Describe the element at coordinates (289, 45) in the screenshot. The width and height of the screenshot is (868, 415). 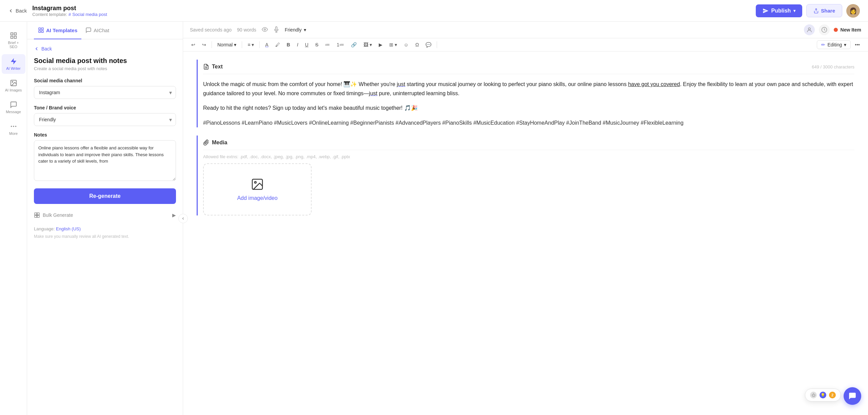
I see `bold-button: B` at that location.